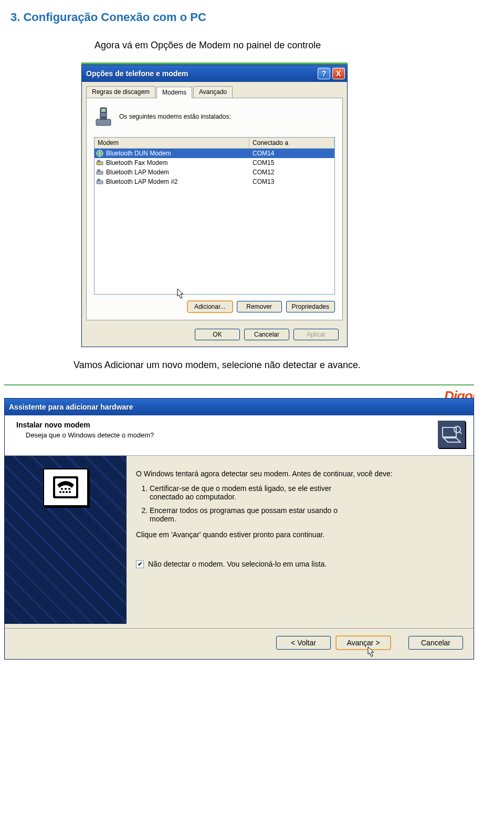 The height and width of the screenshot is (836, 504). What do you see at coordinates (214, 336) in the screenshot?
I see `dialog-footer: OK Cancelar Aplicar` at bounding box center [214, 336].